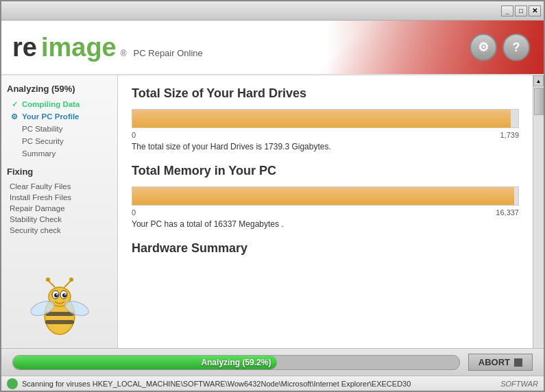 Image resolution: width=545 pixels, height=392 pixels. Describe the element at coordinates (325, 212) in the screenshot. I see `memory-labels: 0 16,337` at that location.